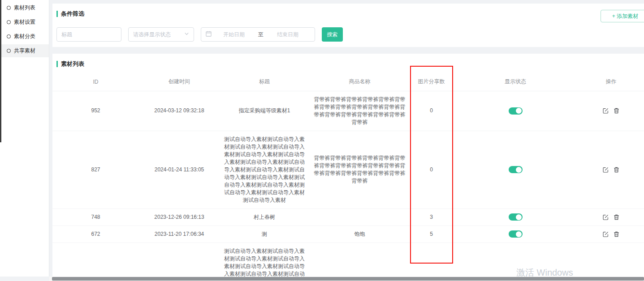 The image size is (644, 281). I want to click on sidebar-item-material-list: 素材列表, so click(24, 8).